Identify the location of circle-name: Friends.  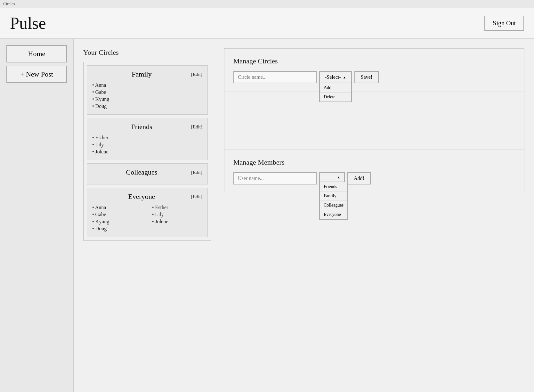
(142, 127).